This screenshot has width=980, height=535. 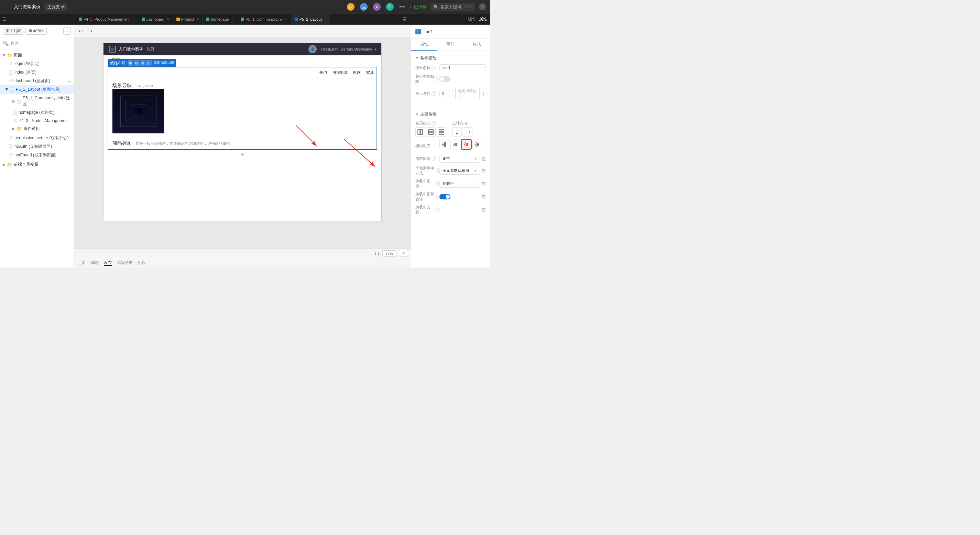 What do you see at coordinates (67, 31) in the screenshot?
I see `add-page-btn: +` at bounding box center [67, 31].